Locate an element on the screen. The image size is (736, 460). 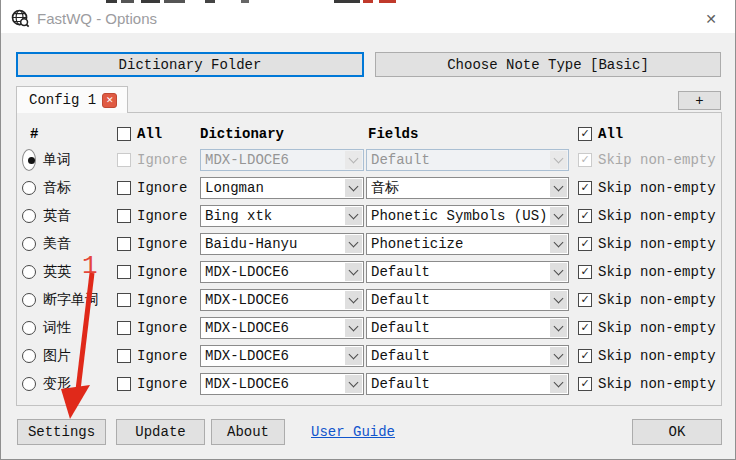
tab-close-icon: ✕ is located at coordinates (110, 100).